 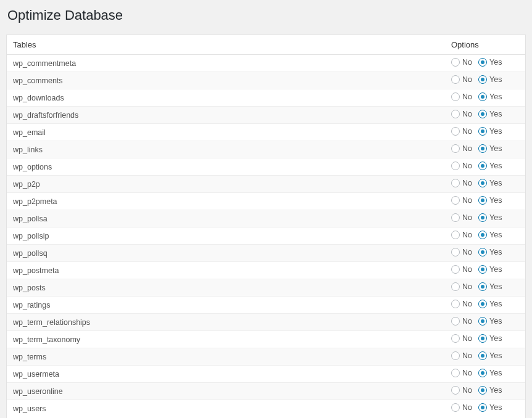 I want to click on table-row: wp_postmetaNoYes, so click(x=266, y=271).